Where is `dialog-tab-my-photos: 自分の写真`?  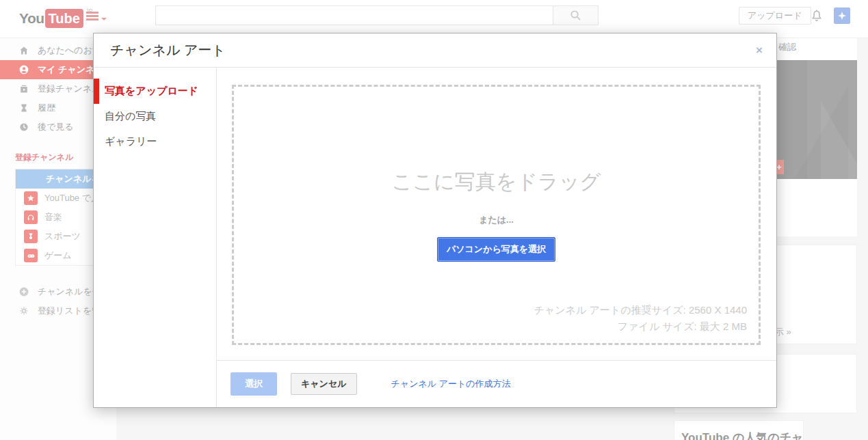 dialog-tab-my-photos: 自分の写真 is located at coordinates (155, 116).